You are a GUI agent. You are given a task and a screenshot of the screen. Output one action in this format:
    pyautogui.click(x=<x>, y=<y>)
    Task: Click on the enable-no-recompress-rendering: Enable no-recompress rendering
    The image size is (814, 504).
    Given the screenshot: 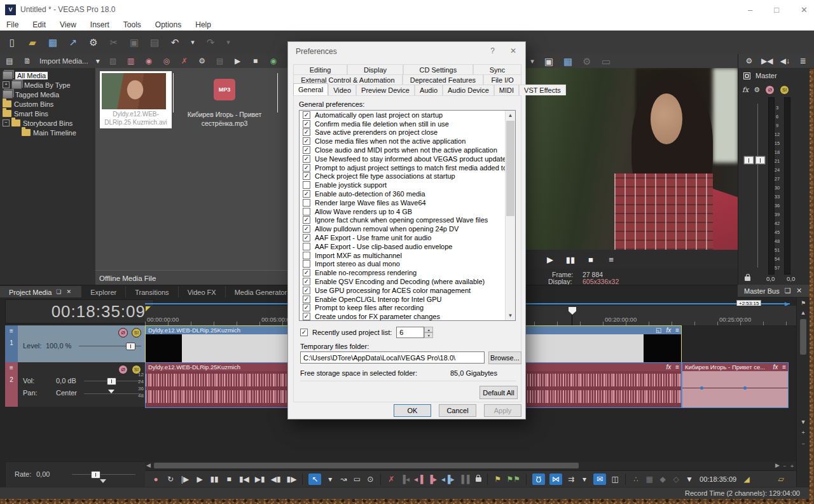 What is the action you would take?
    pyautogui.click(x=407, y=273)
    